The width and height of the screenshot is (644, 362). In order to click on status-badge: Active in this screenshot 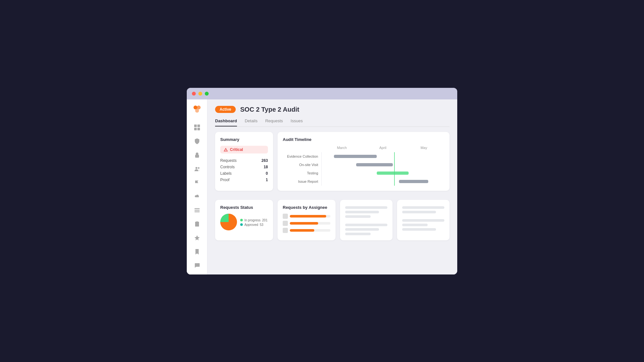, I will do `click(225, 109)`.